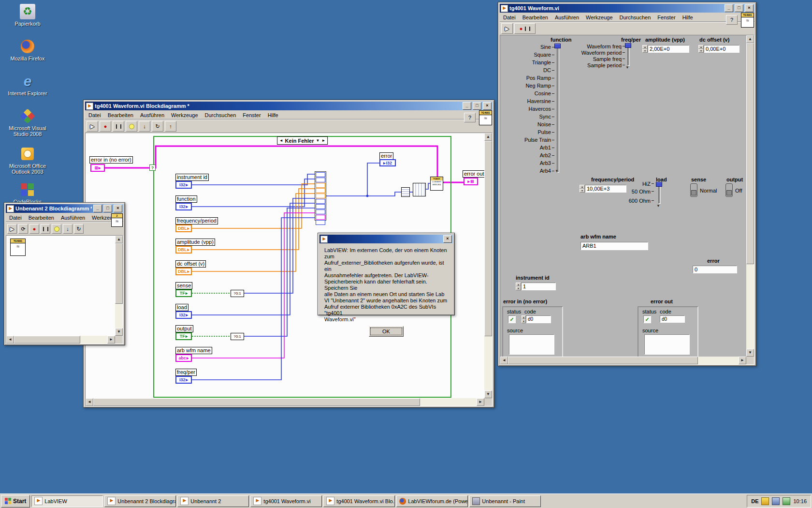 This screenshot has height=508, width=812. I want to click on function-item: Pulse, so click(529, 132).